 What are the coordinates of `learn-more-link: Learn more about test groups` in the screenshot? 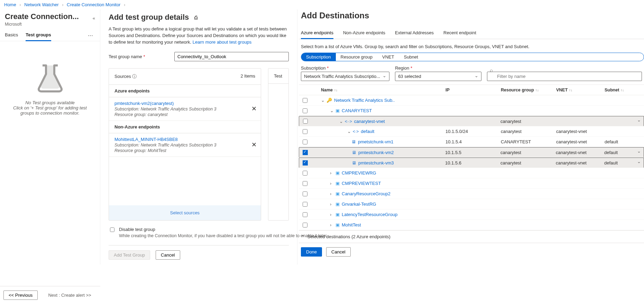 It's located at (222, 42).